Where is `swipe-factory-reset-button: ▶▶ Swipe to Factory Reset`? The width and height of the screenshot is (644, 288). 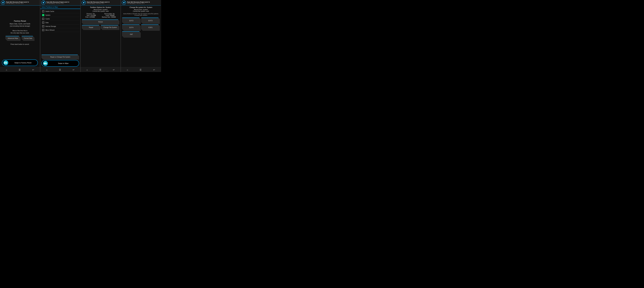 swipe-factory-reset-button: ▶▶ Swipe to Factory Reset is located at coordinates (20, 63).